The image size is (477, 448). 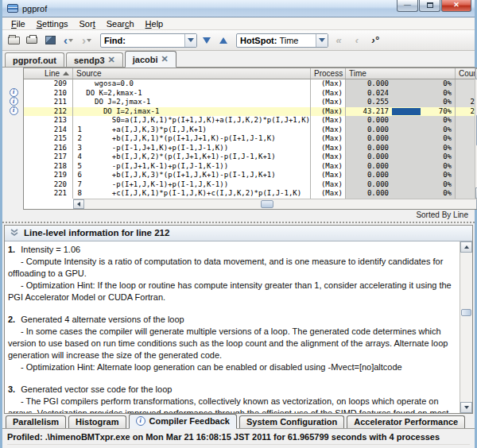 What do you see at coordinates (48, 121) in the screenshot?
I see `line-cell: 213` at bounding box center [48, 121].